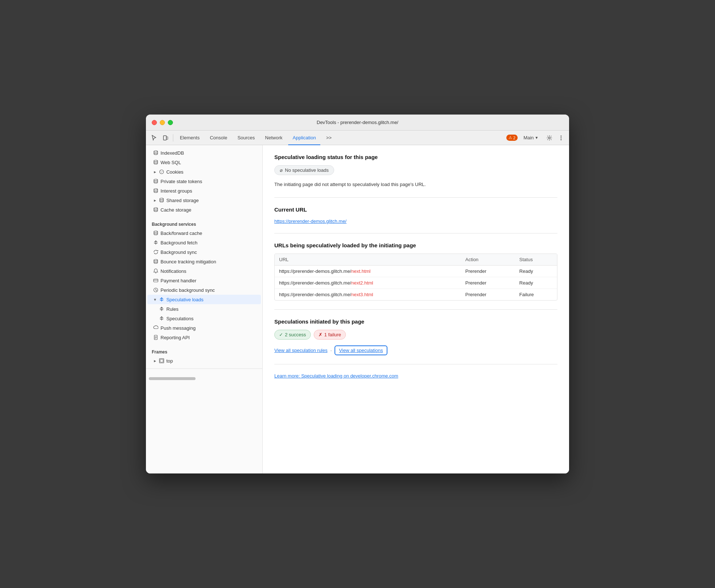 Image resolution: width=715 pixels, height=588 pixels. What do you see at coordinates (204, 243) in the screenshot?
I see `sidebar-item-background-fetch: Background fetch` at bounding box center [204, 243].